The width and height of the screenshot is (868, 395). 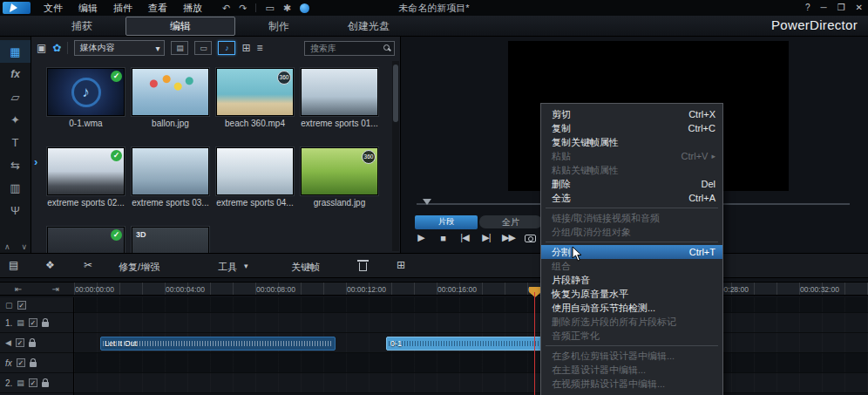 I want to click on fix-enhance-button: 修复/增强, so click(x=139, y=267).